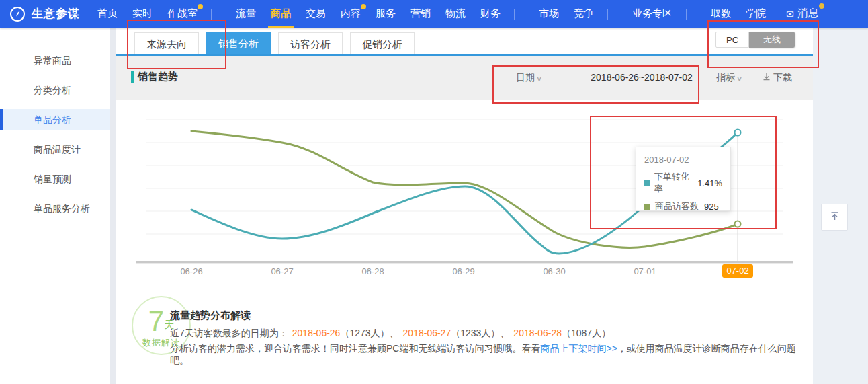 Image resolution: width=868 pixels, height=384 pixels. Describe the element at coordinates (834, 217) in the screenshot. I see `back-to-top-button` at that location.